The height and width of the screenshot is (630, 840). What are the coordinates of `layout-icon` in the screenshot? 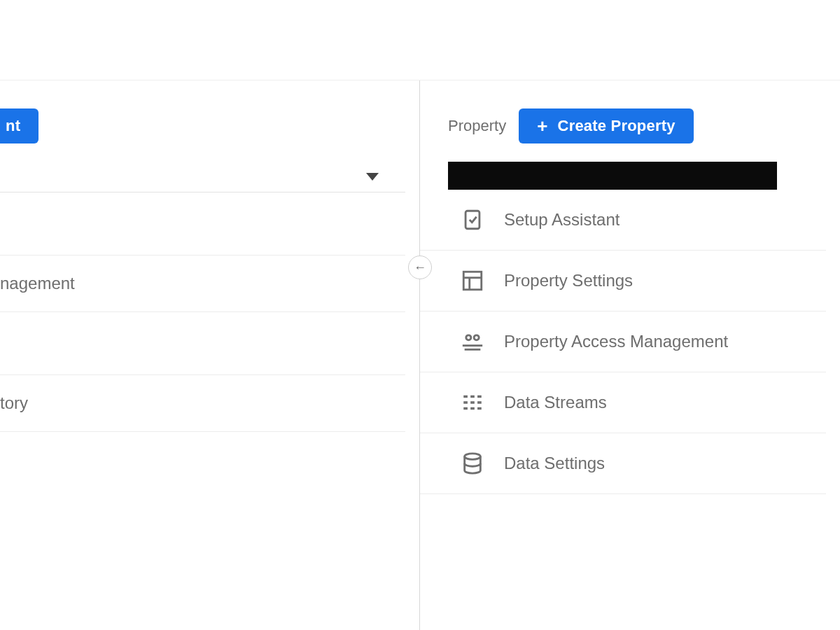 It's located at (472, 281).